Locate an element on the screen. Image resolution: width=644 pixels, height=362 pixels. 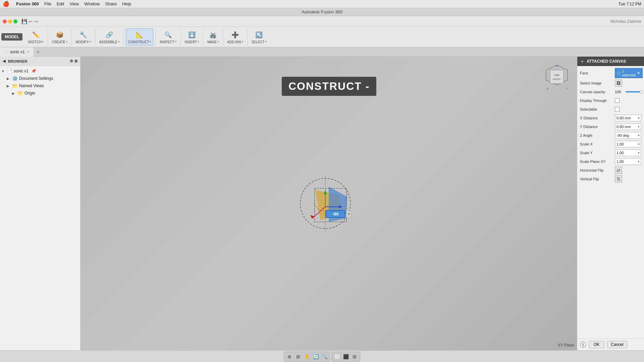
menu-file: File is located at coordinates (48, 4).